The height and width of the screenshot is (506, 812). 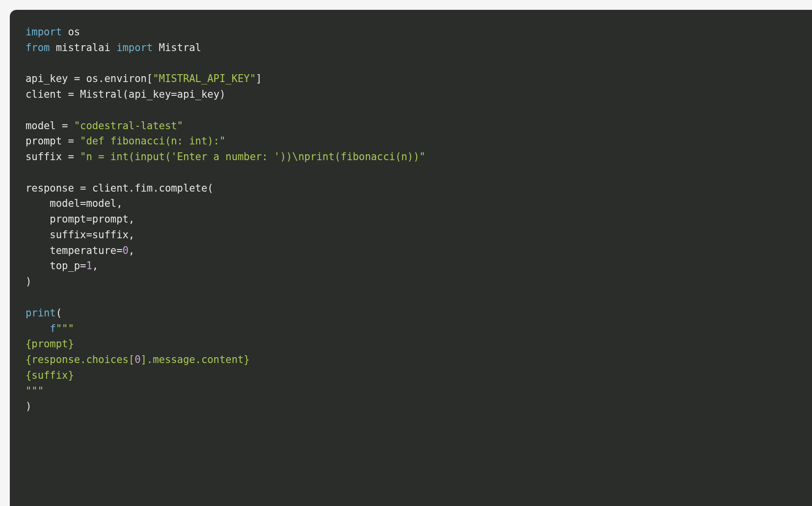 I want to click on fstring-prompt: {prompt}, so click(x=50, y=344).